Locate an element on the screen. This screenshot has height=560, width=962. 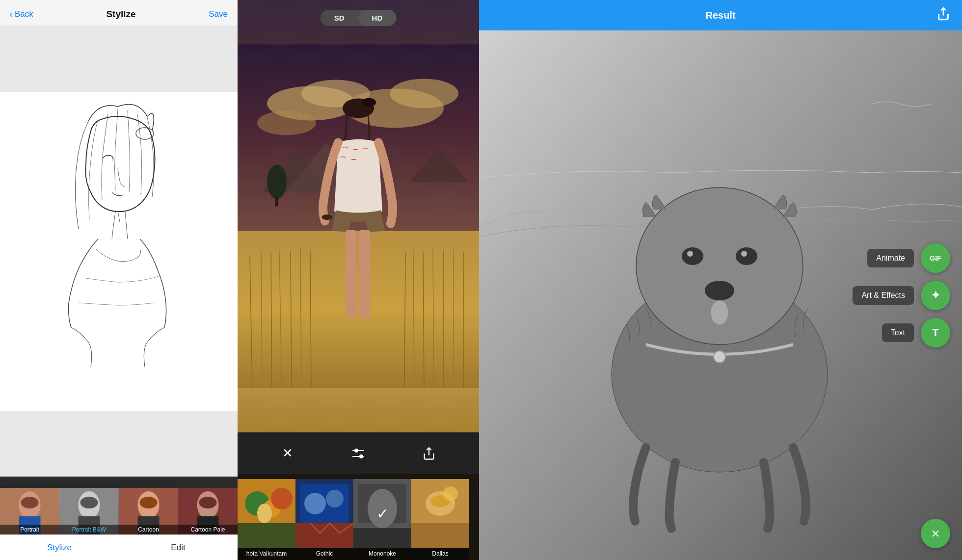
gallery-label-vaikuntam: hota Vaikuntam is located at coordinates (267, 554).